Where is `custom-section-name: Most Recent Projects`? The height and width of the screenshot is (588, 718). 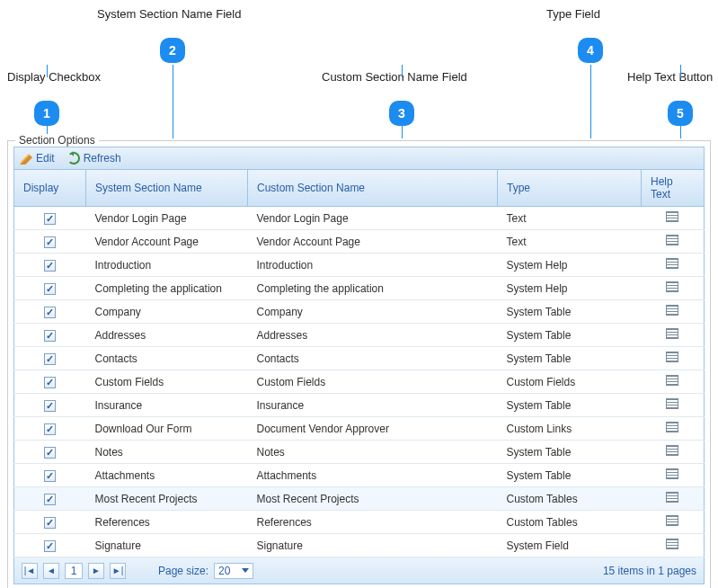
custom-section-name: Most Recent Projects is located at coordinates (373, 499).